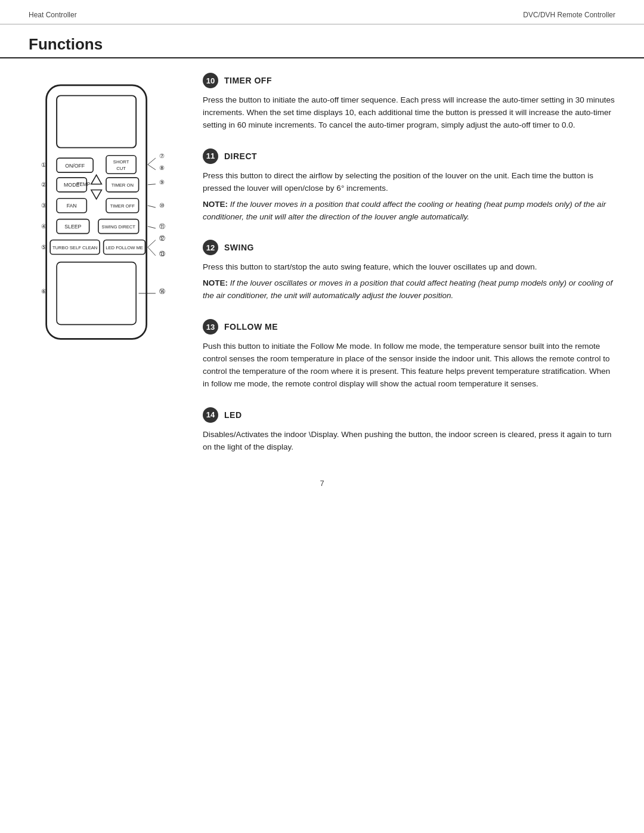 This screenshot has height=833, width=644. What do you see at coordinates (210, 156) in the screenshot?
I see `func-11-badge: 11` at bounding box center [210, 156].